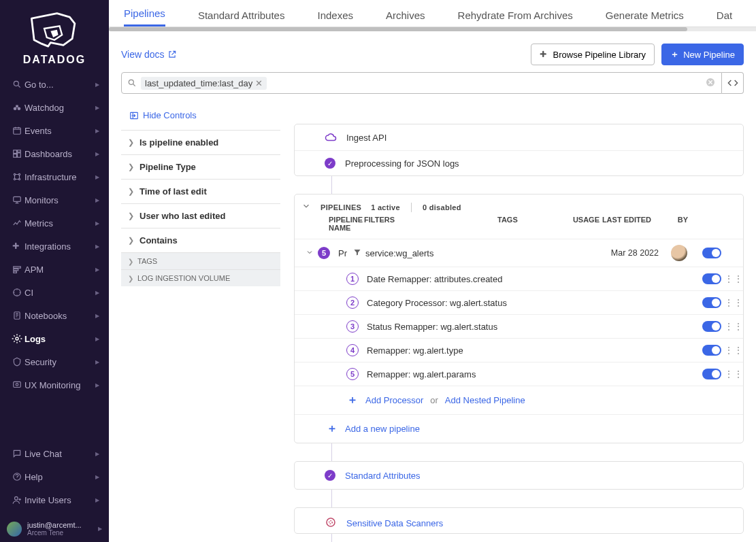 This screenshot has height=542, width=756. Describe the element at coordinates (306, 207) in the screenshot. I see `collapse-all-icon` at that location.